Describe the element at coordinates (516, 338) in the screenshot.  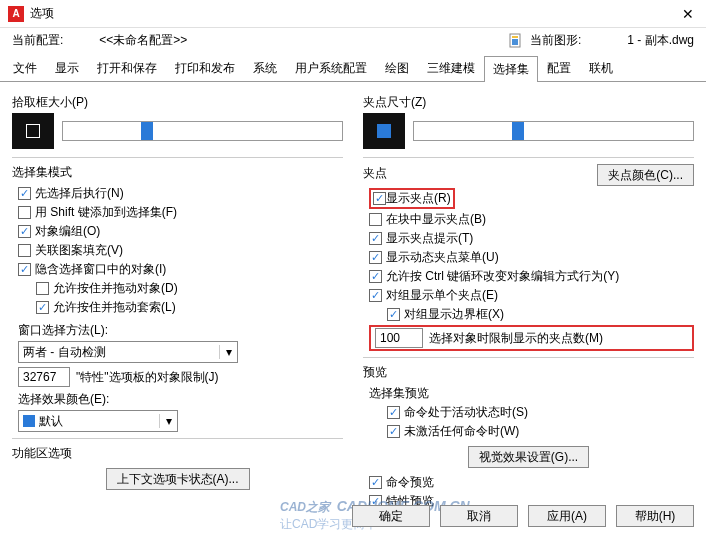
I see `grip-limit-label: 选择对象时限制显示的夹点数(M)` at that location.